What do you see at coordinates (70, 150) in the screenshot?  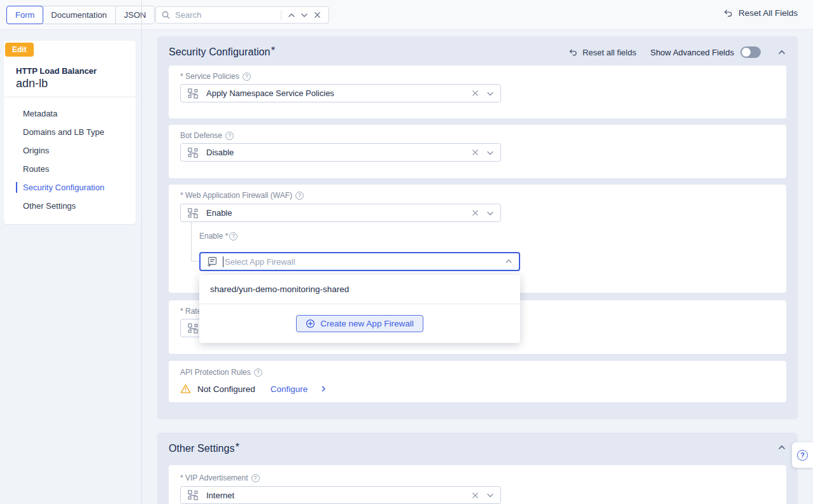 I see `sidebar-item-origins: Origins` at bounding box center [70, 150].